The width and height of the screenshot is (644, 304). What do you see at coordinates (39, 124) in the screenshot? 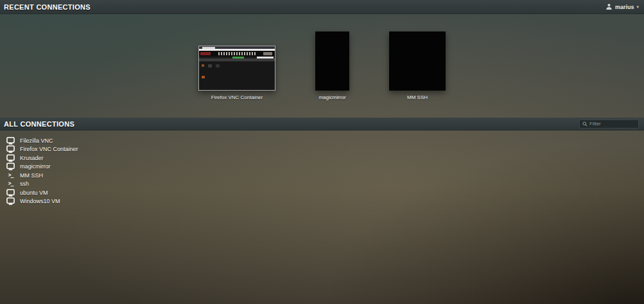
I see `all-connections-title: ALL CONNECTIONS` at bounding box center [39, 124].